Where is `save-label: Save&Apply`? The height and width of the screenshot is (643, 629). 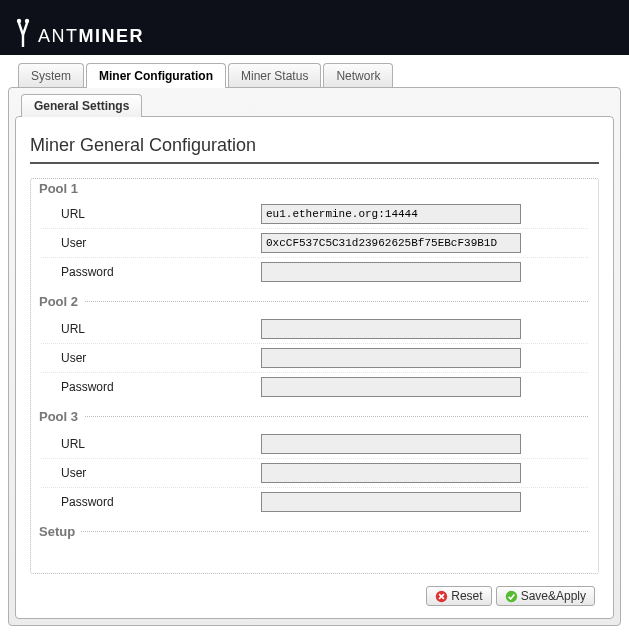
save-label: Save&Apply is located at coordinates (554, 596).